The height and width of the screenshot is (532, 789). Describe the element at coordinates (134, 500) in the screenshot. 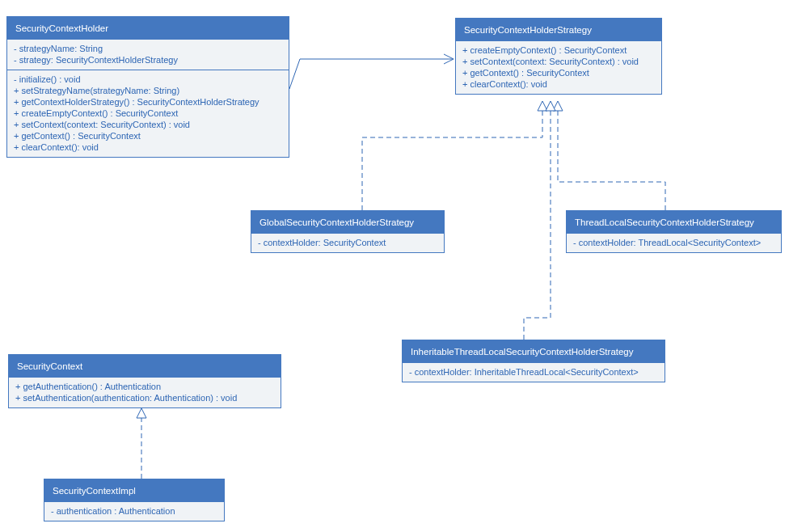

I see `class-security-context-impl: SecurityContextImpl - authentication : A…` at that location.